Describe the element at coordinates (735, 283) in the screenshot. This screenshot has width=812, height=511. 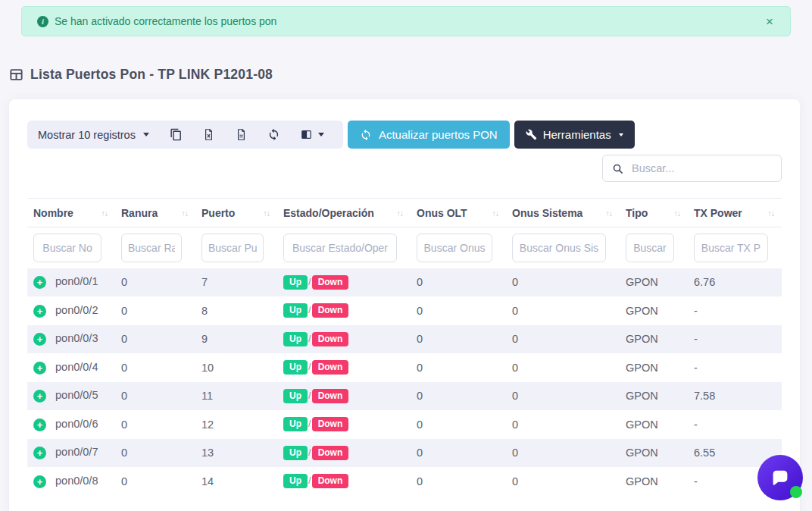
I see `cell-tx-power: 6.76` at that location.